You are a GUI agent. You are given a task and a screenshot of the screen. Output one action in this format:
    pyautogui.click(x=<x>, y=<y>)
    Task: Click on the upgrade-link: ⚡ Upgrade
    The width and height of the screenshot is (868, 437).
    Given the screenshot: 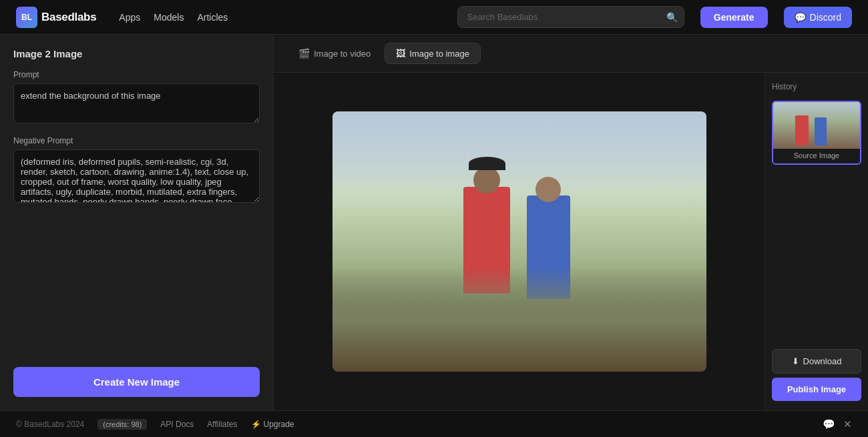 What is the action you would take?
    pyautogui.click(x=272, y=424)
    